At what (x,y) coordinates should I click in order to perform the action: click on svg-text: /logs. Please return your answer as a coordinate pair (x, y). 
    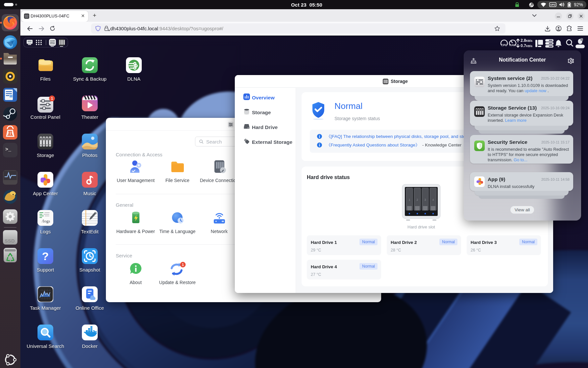
    Looking at the image, I should click on (46, 221).